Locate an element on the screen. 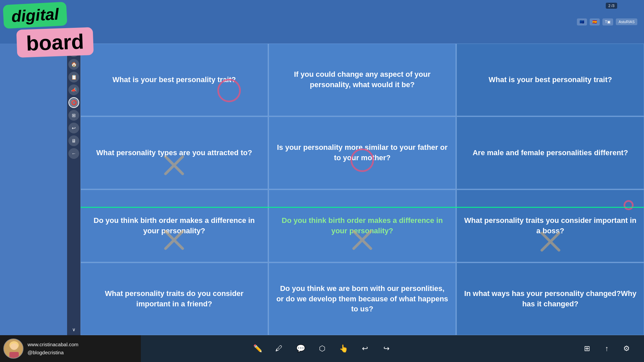  user-info: www.cristinacabal.com @blogdecristina is located at coordinates (70, 349).